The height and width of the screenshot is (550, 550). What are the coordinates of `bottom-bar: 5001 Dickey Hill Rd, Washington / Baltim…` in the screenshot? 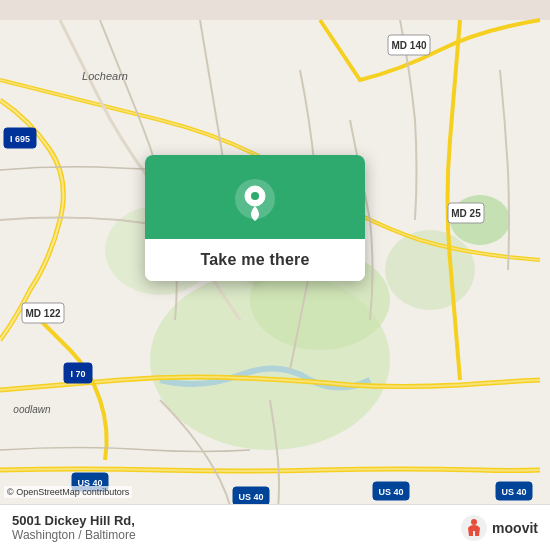 It's located at (275, 527).